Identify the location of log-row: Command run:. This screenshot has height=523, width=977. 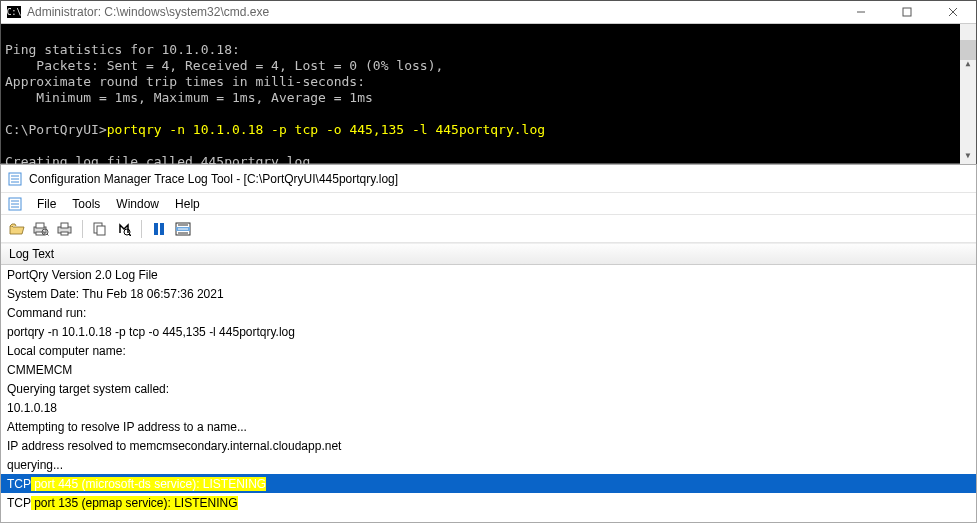
(488, 312).